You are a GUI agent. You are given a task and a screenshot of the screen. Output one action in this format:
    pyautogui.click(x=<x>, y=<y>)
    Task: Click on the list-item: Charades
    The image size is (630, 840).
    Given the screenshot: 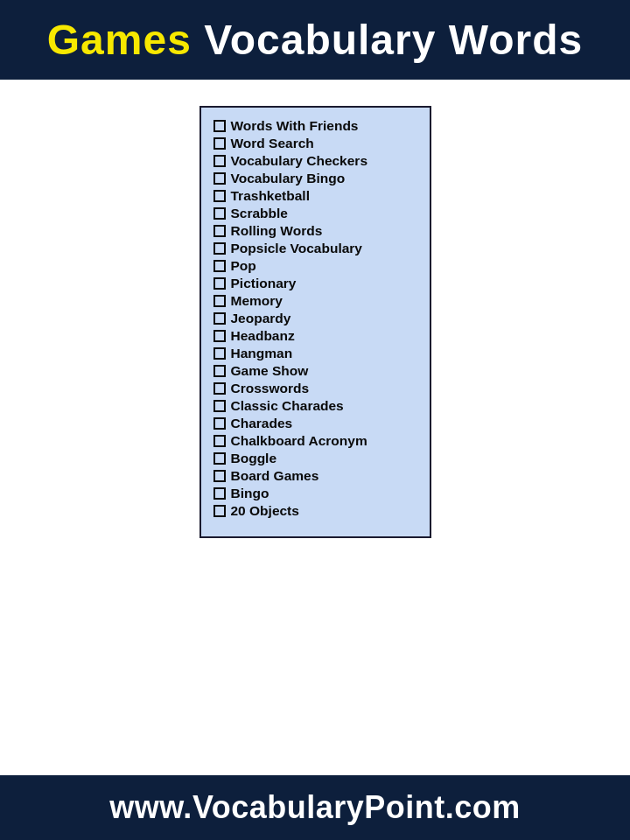 What is the action you would take?
    pyautogui.click(x=313, y=424)
    